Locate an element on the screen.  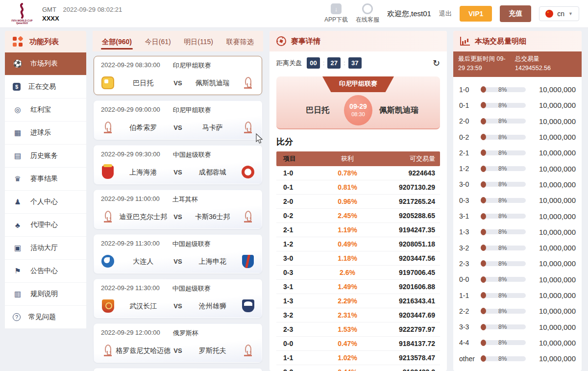
sidebar-item-label: 规则说明 is located at coordinates (44, 294).